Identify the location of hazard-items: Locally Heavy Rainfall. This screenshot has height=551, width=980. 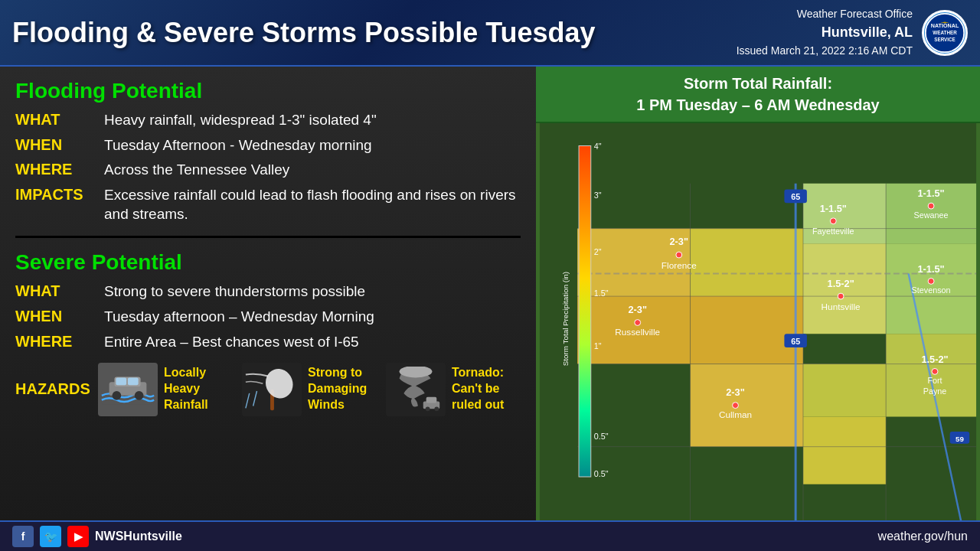
(309, 390).